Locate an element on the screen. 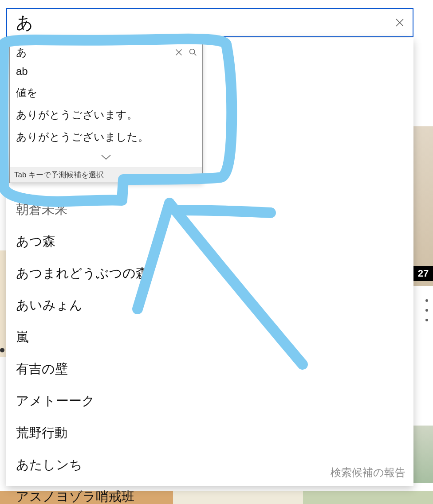  ime-candidate-window: あ ab値をありがとうございます。ありがとうございました。 Tab キーで予測候… is located at coordinates (106, 112).